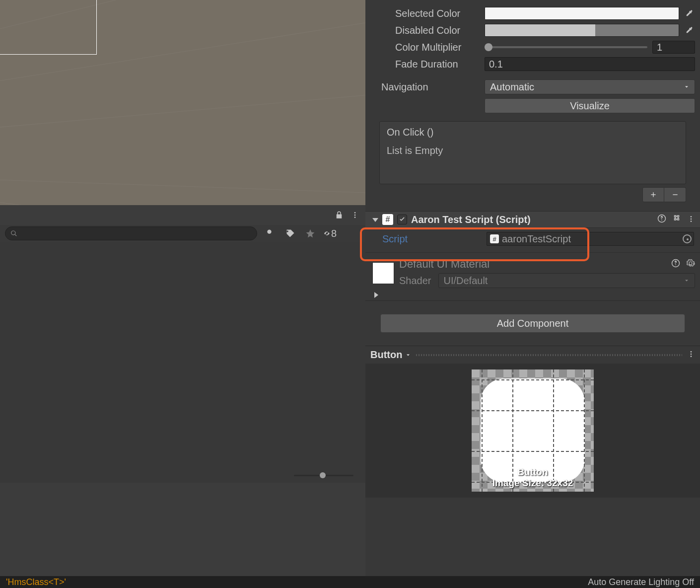 The width and height of the screenshot is (700, 588). Describe the element at coordinates (677, 220) in the screenshot. I see `preset-icon` at that location.